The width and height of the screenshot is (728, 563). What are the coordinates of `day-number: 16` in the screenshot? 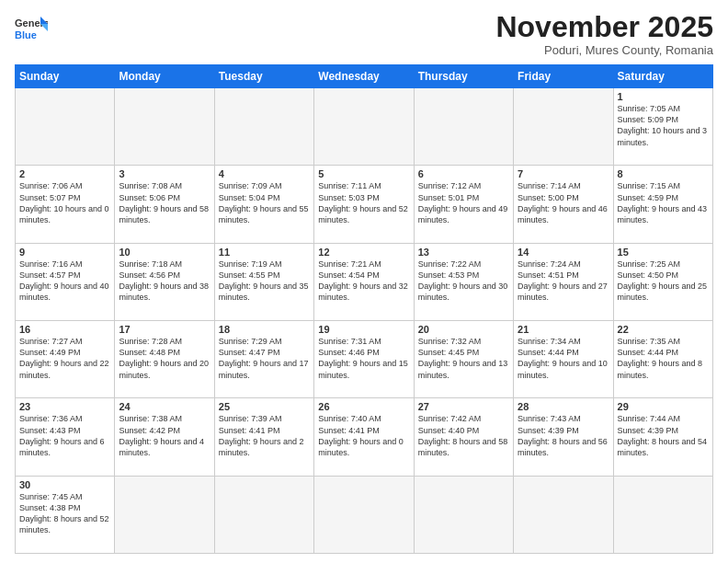 It's located at (64, 329).